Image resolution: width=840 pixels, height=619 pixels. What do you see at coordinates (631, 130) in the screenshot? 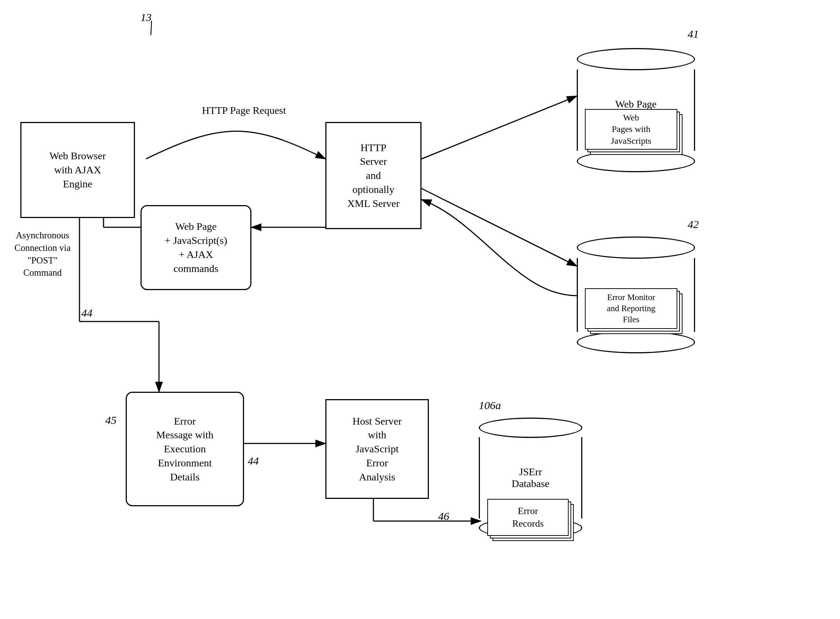
I see `web-pages-label: WebPages withJavaScripts` at bounding box center [631, 130].